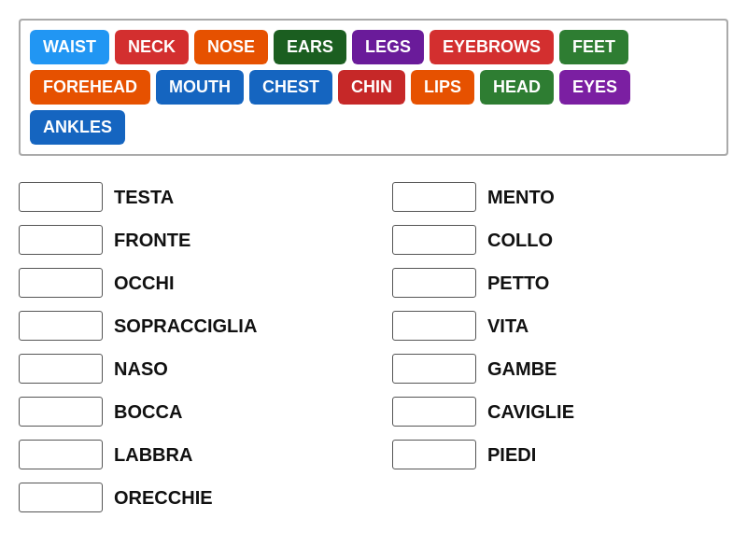 The width and height of the screenshot is (747, 560). What do you see at coordinates (491, 47) in the screenshot?
I see `word-tile-eyebrows: EYEBROWS` at bounding box center [491, 47].